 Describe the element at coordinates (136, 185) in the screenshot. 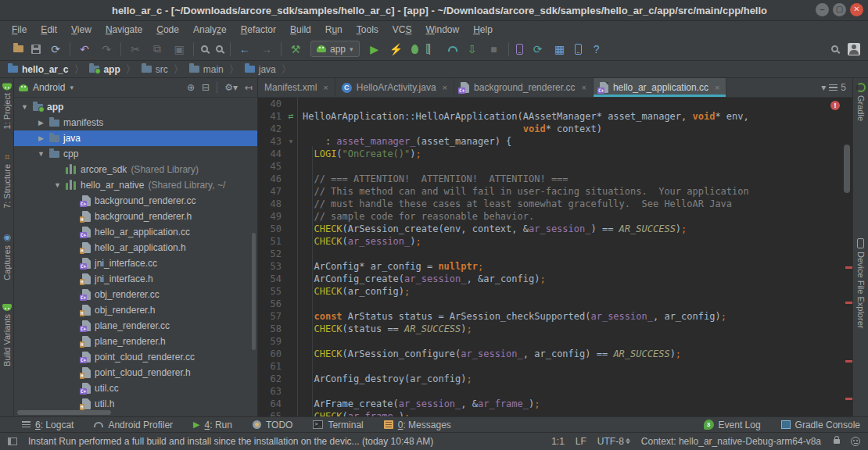

I see `tree-item-hello_ar_native: ▼hello_ar_native (Shared Library, ~/` at that location.